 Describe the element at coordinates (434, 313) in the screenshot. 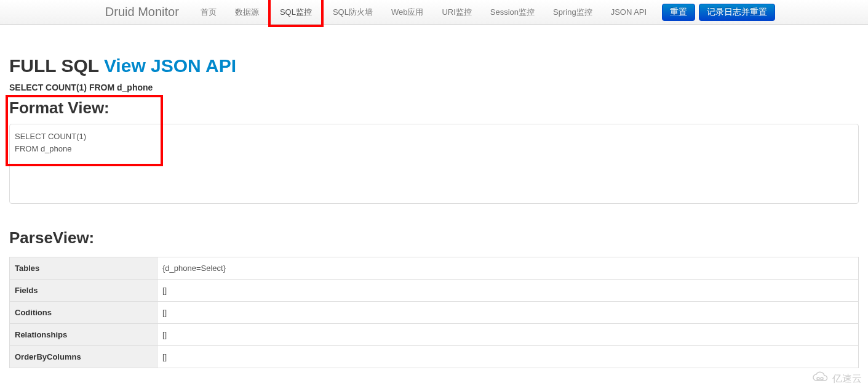

I see `table-row: Coditions []` at that location.